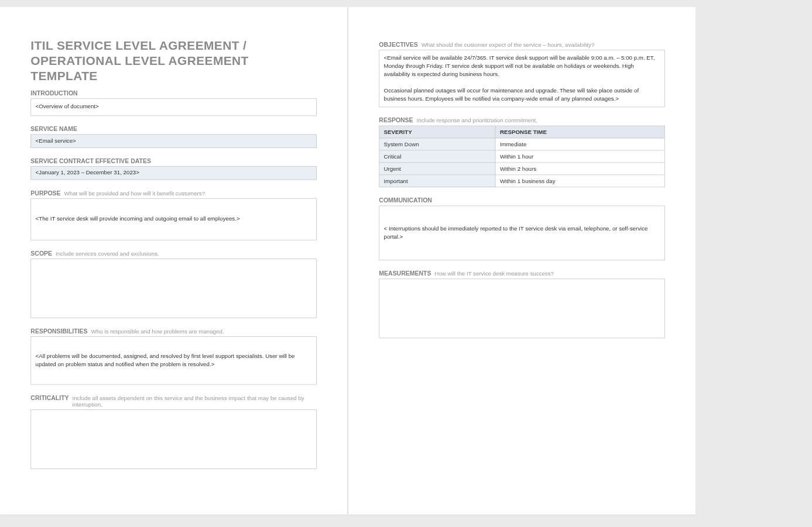  I want to click on heading-purpose: PURPOSE What will be provided and how wi…, so click(173, 193).